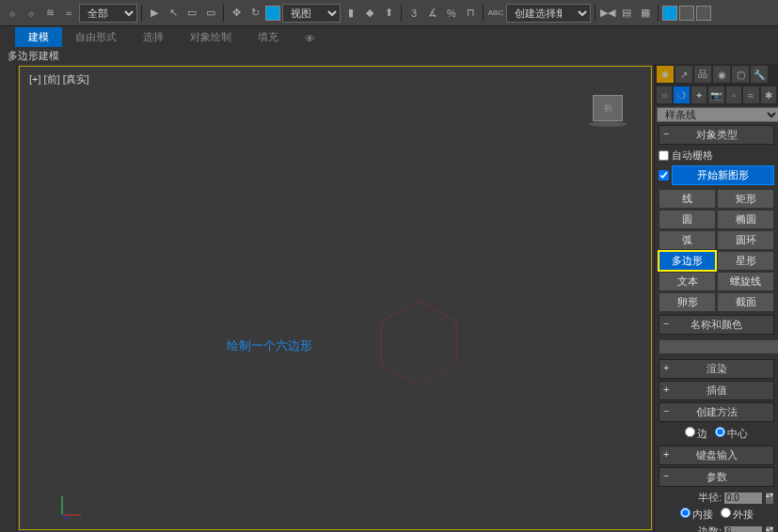 This screenshot has width=778, height=532. What do you see at coordinates (389, 13) in the screenshot?
I see `main-toolbar: ⟐ ⟐ ≋ ≈ 全部 ▶ ↖ ▭ ▭ ✥ ↻ 视图 ▮ ◆ ⬆ 3 ∡ % ⊓ …` at bounding box center [389, 13].